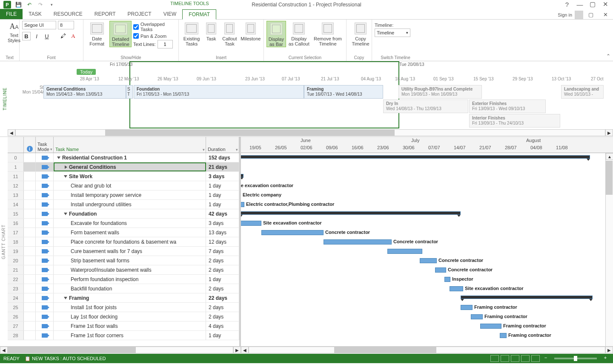  What do you see at coordinates (605, 14) in the screenshot?
I see `doc-close-icon: ✕` at bounding box center [605, 14].